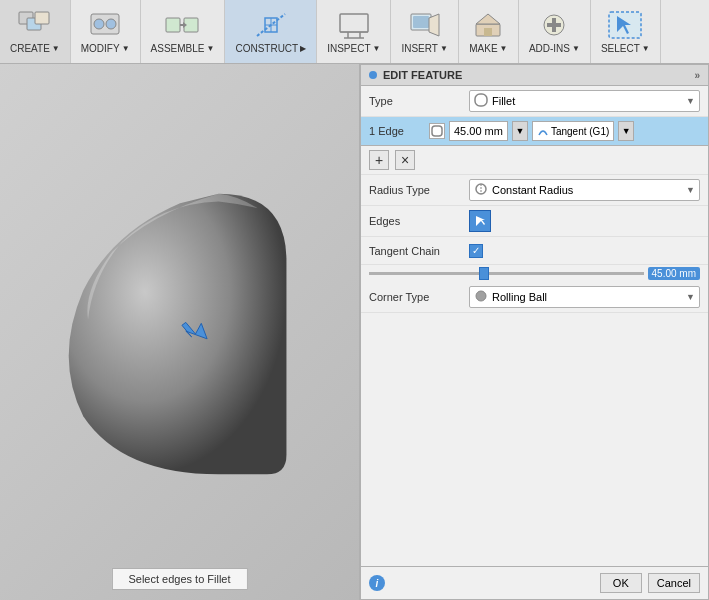 This screenshot has width=709, height=600. I want to click on edges-select-button, so click(480, 221).